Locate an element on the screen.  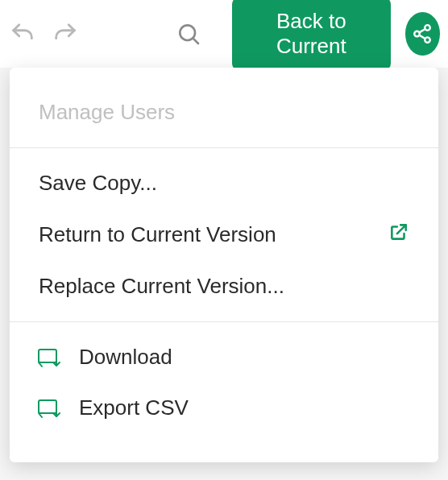
share-icon is located at coordinates (422, 34).